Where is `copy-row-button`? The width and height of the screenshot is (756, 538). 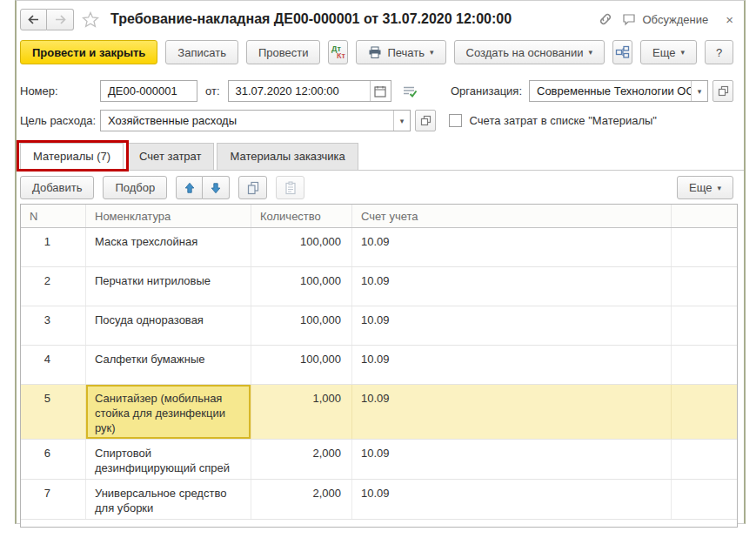
copy-row-button is located at coordinates (252, 188).